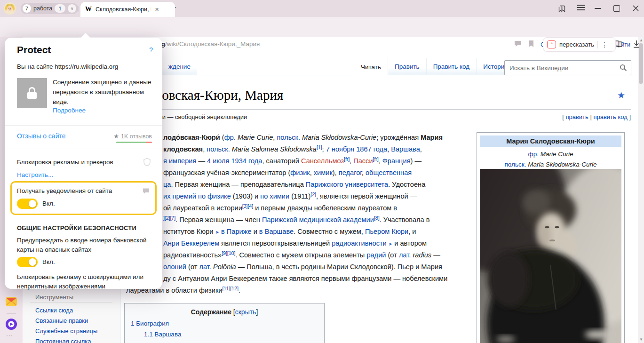  I want to click on wiki-link: в Варшаве, so click(277, 231).